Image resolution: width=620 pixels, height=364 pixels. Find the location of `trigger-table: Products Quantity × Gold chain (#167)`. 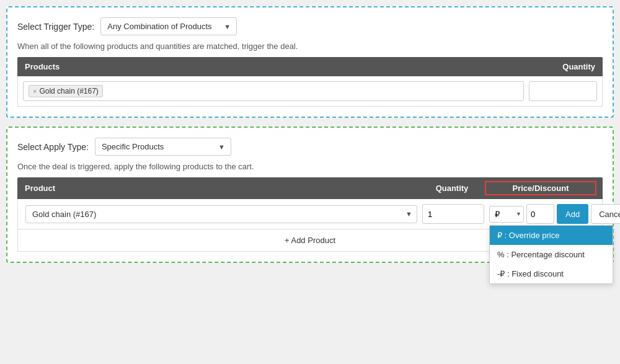

trigger-table: Products Quantity × Gold chain (#167) is located at coordinates (310, 82).